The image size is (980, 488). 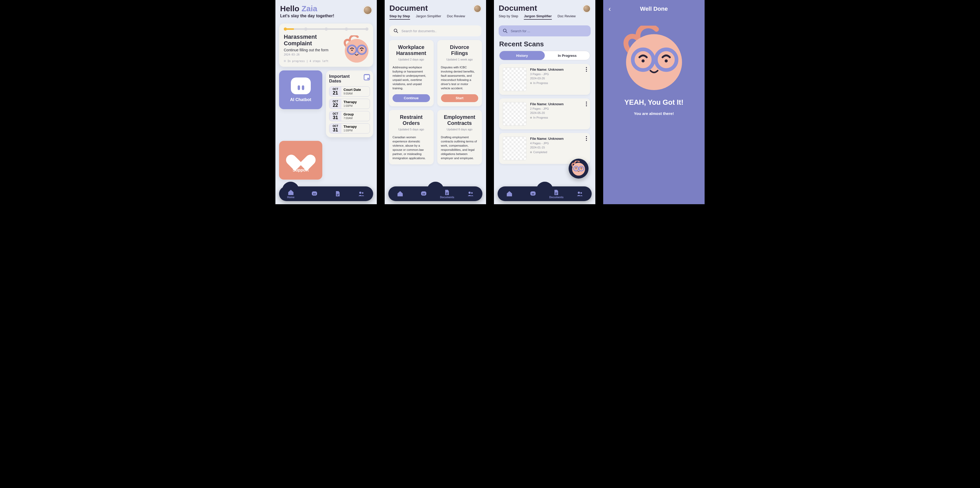 I want to click on doc-card-desc: Disputes with ICBC involving denied bene…, so click(x=460, y=78).